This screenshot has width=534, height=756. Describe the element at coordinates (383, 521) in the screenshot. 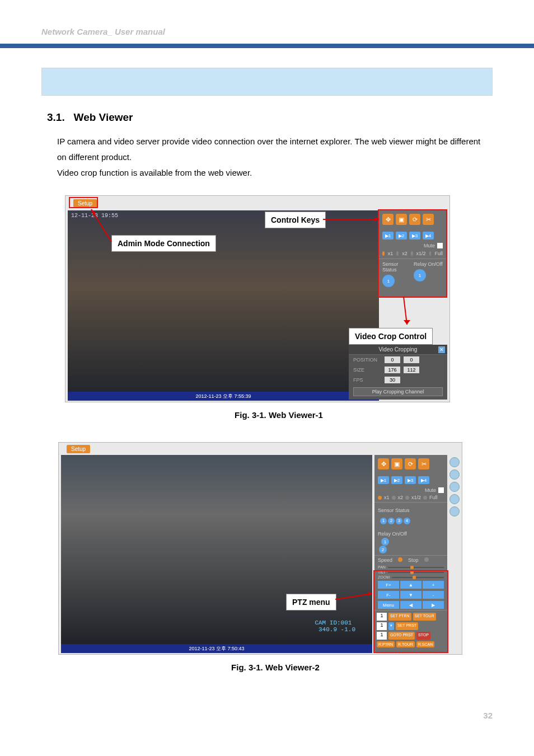

I see `sensor2-badge-1: 1` at that location.